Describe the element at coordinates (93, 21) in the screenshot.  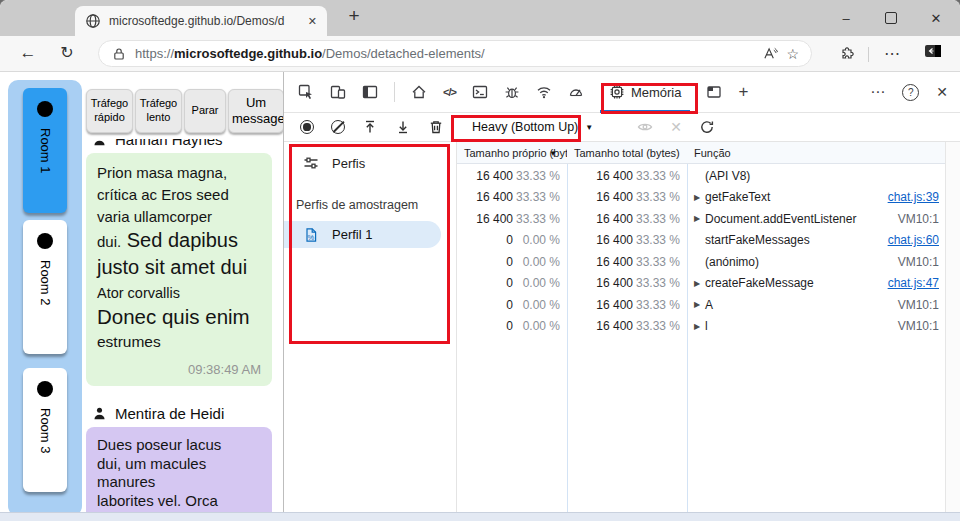
I see `globe-icon` at that location.